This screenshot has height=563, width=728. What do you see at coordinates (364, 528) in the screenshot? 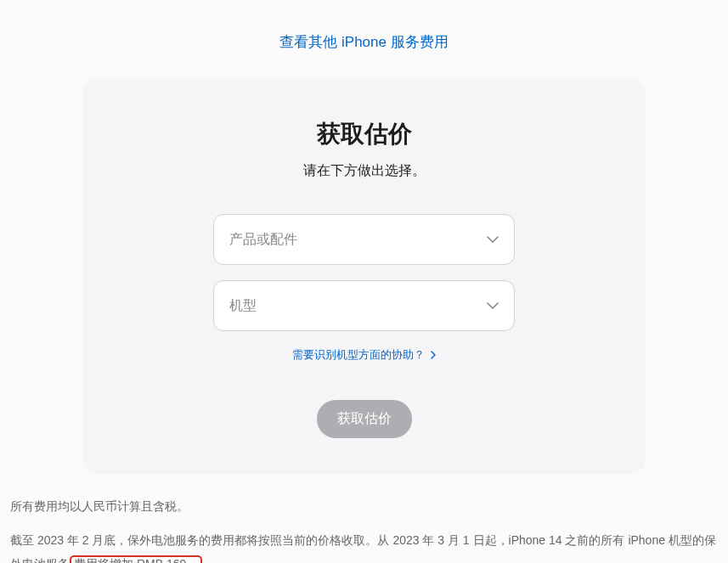
I see `disclaimer: 所有费用均以人民币计算且含税。 截至 2023 年 2 月底，保外电池服务的费用…` at bounding box center [364, 528].